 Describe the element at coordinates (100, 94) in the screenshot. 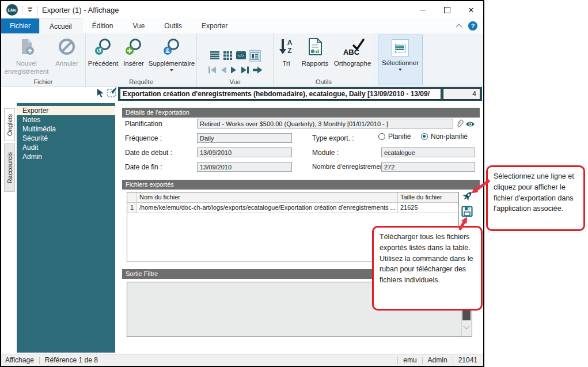

I see `pointer-tool-icon` at that location.